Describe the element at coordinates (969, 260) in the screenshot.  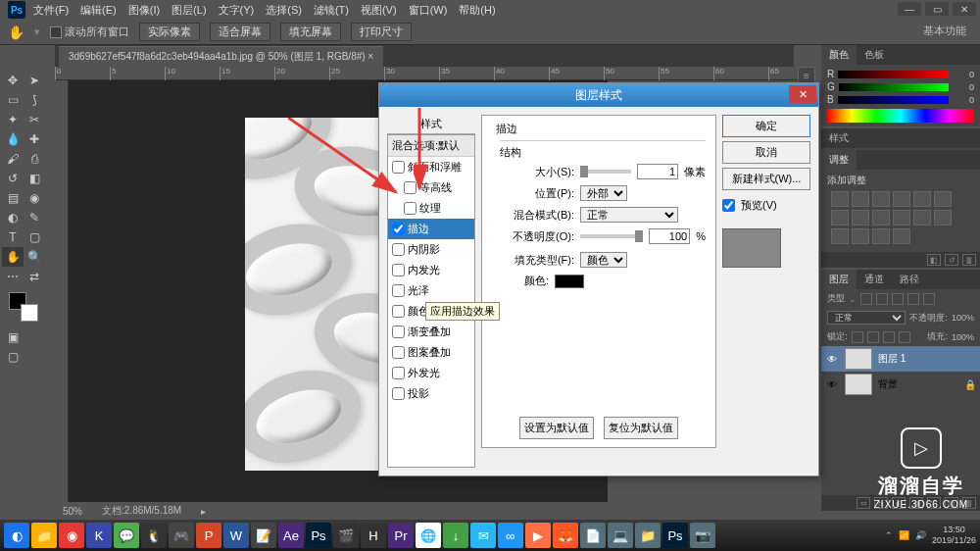
I see `adj-trash-icon: 🗑` at that location.